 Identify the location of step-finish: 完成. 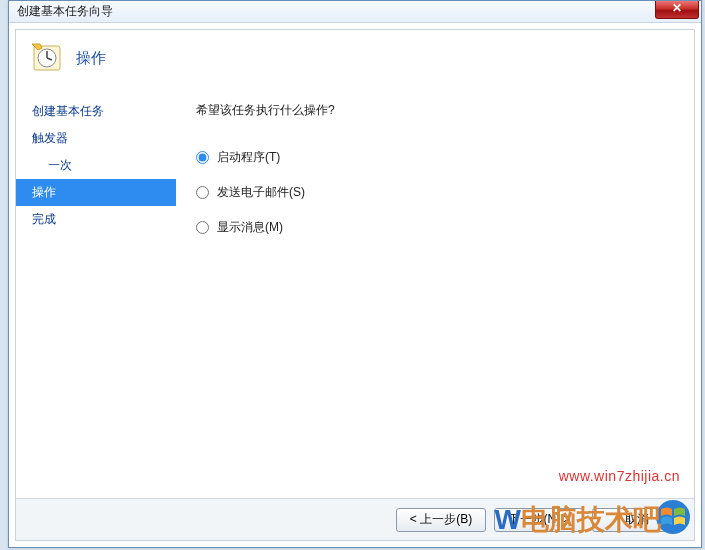
(96, 220).